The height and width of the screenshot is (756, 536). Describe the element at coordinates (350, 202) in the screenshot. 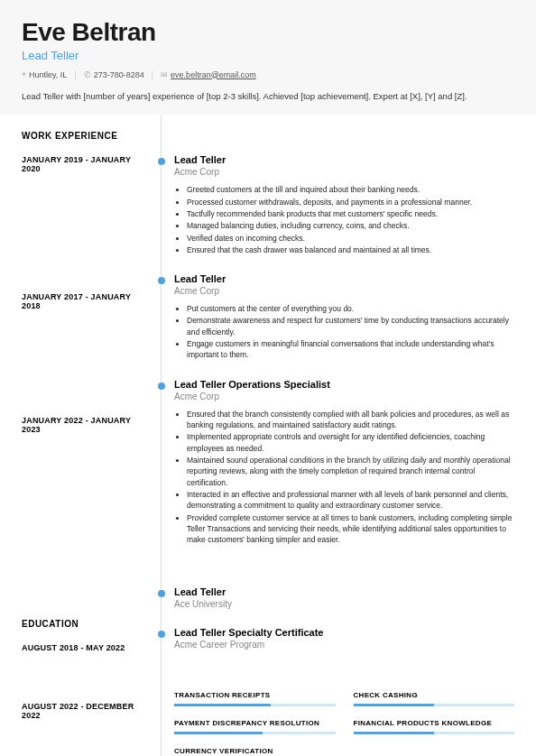

I see `bullet: Processed customer withdrawals, deposits…` at that location.